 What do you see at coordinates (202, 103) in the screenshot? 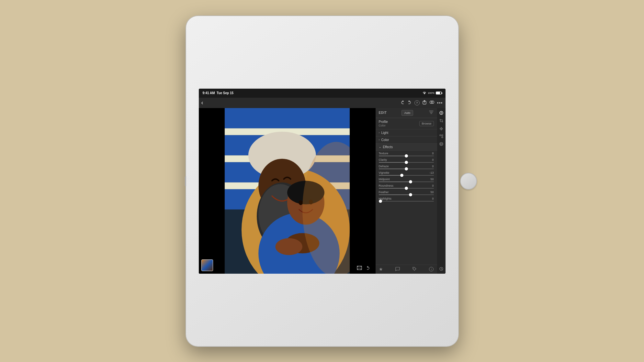
I see `back-button: ‹` at bounding box center [202, 103].